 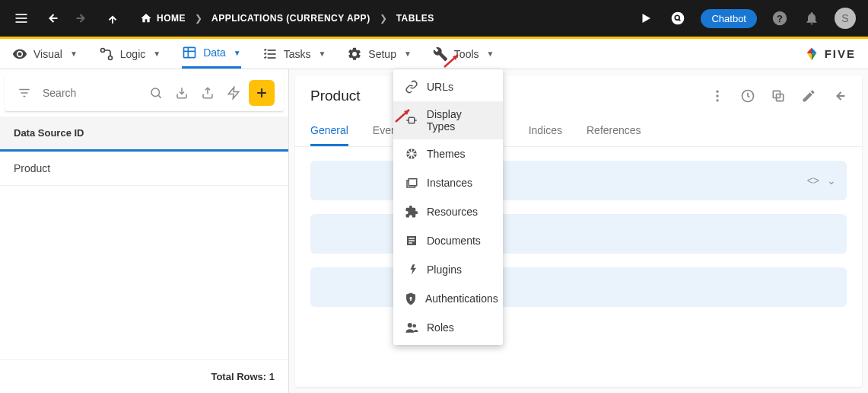 What do you see at coordinates (294, 53) in the screenshot?
I see `tab-tasks: Tasks ▼` at bounding box center [294, 53].